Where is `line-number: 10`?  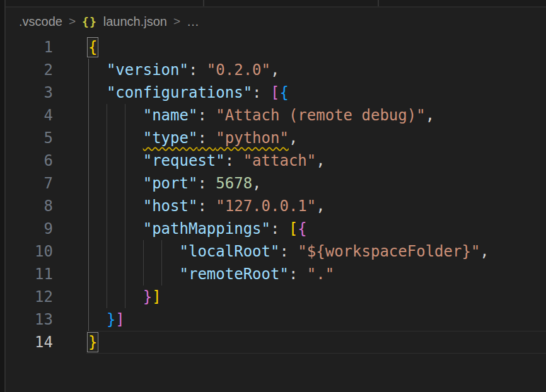 line-number: 10 is located at coordinates (26, 251).